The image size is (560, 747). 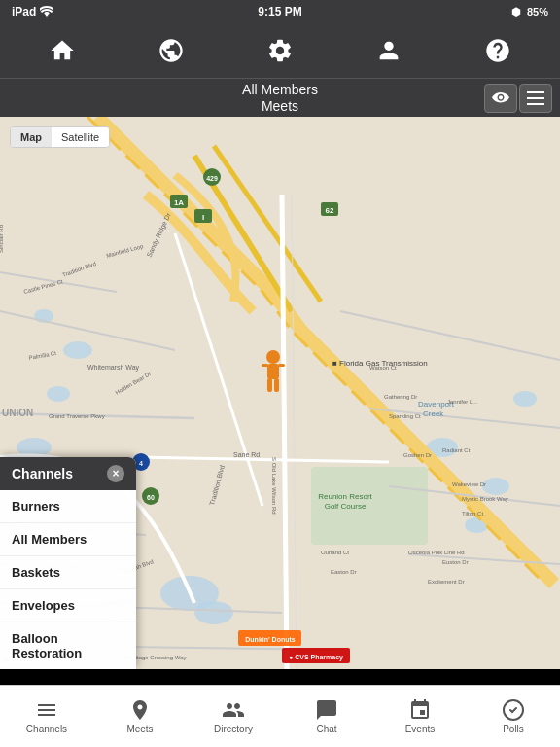 I want to click on bluetooth-icon: ⬢, so click(x=516, y=12).